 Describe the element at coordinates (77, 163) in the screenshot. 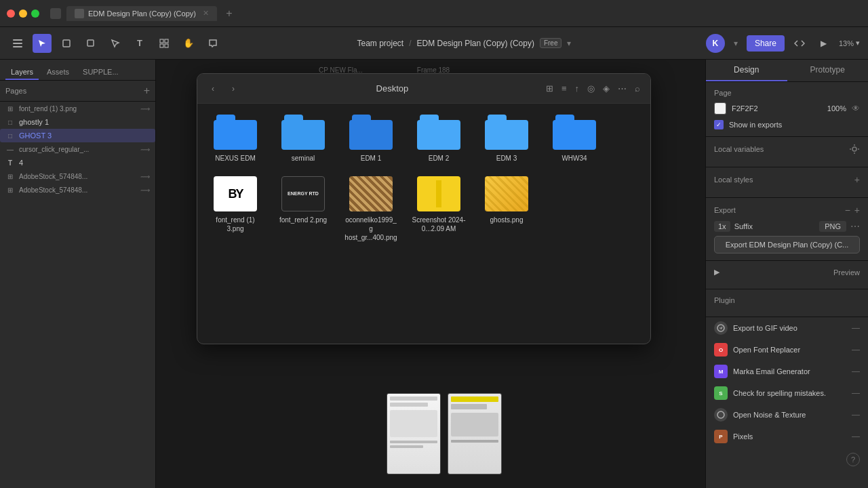

I see `layer-item-4: T 4` at that location.